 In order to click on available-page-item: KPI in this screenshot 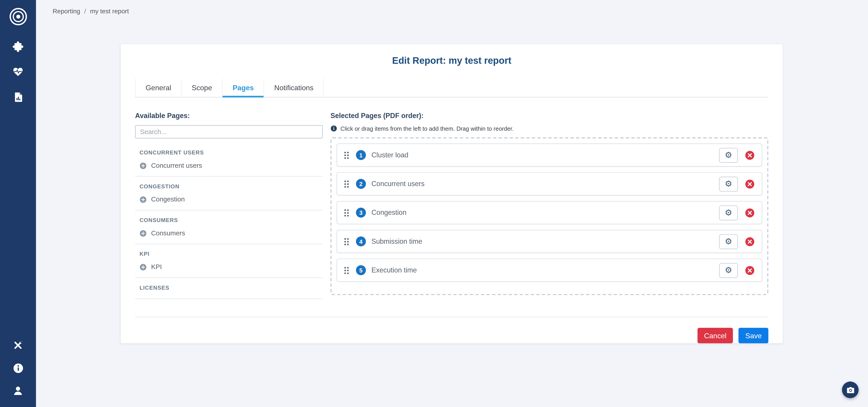, I will do `click(229, 267)`.